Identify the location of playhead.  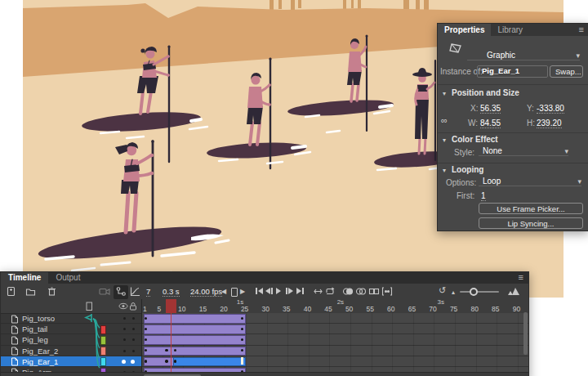
(172, 306).